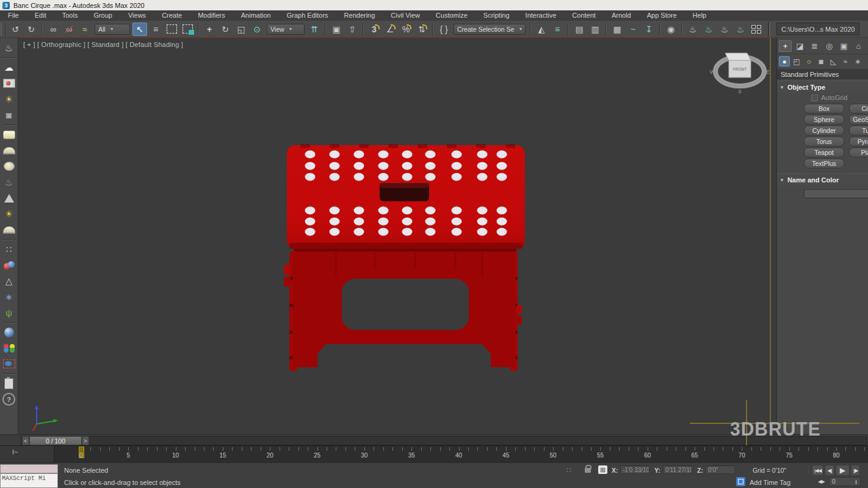 The width and height of the screenshot is (868, 488). I want to click on go-to-start-button: |◀◀, so click(818, 470).